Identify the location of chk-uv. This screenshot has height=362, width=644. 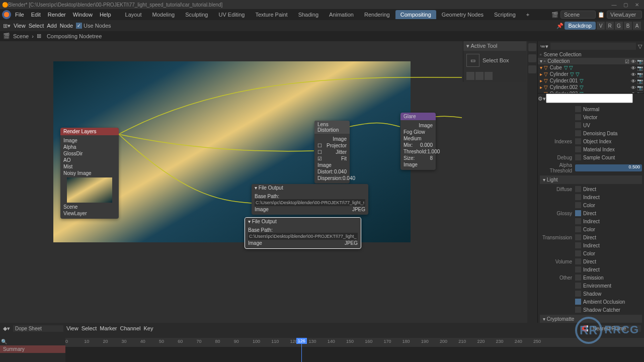
(578, 125).